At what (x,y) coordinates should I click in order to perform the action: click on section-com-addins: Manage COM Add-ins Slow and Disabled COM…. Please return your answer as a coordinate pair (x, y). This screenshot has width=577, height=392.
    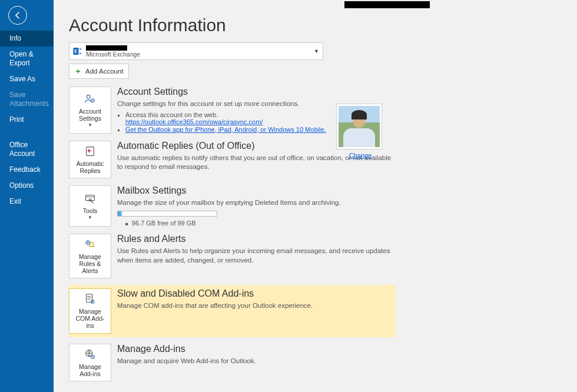
    Looking at the image, I should click on (232, 311).